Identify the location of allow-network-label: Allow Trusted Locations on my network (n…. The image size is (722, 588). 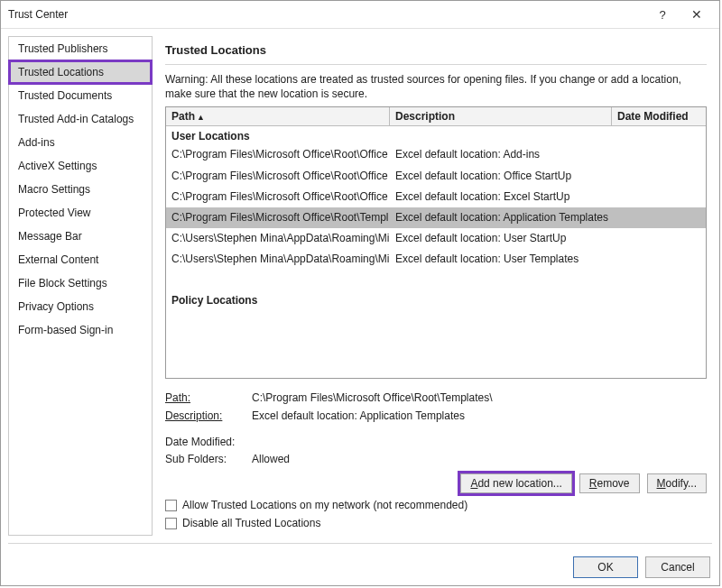
(325, 505).